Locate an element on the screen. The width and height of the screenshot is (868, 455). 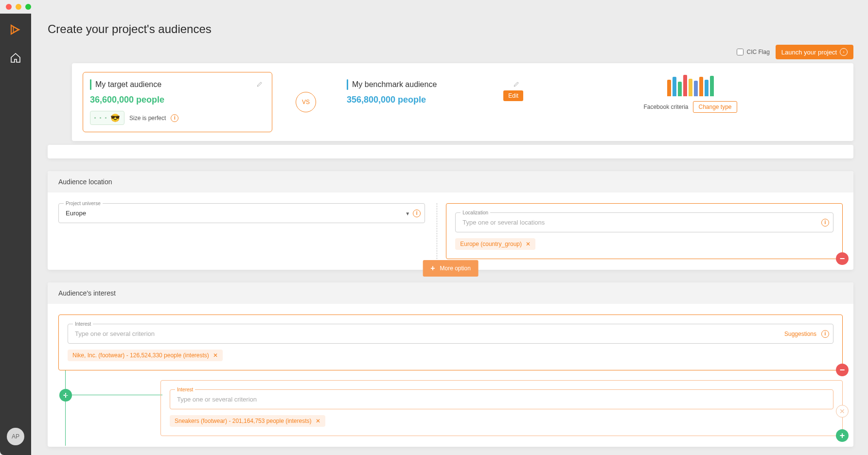
more-option-button: + More option is located at coordinates (450, 268).